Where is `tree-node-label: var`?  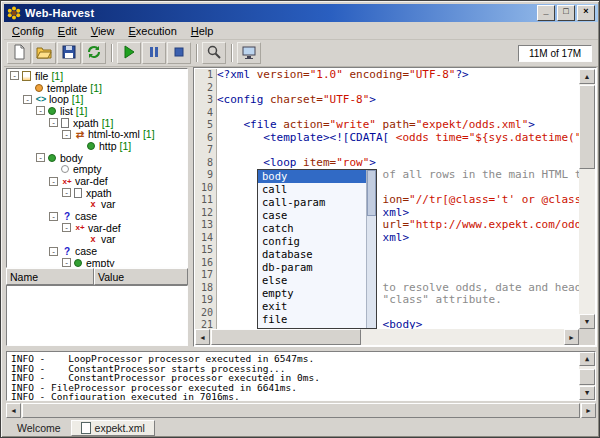 tree-node-label: var is located at coordinates (108, 204).